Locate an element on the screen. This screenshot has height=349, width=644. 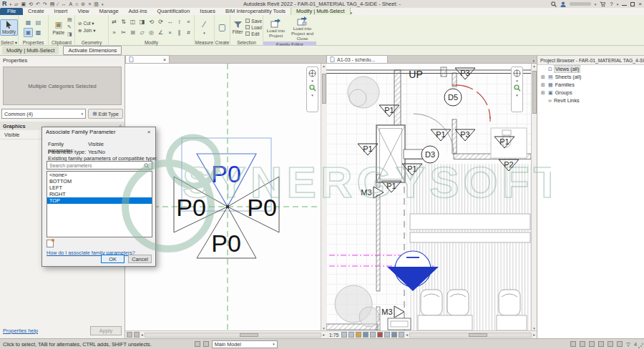
cut-geometry-button: Cut ▾ is located at coordinates (89, 24).